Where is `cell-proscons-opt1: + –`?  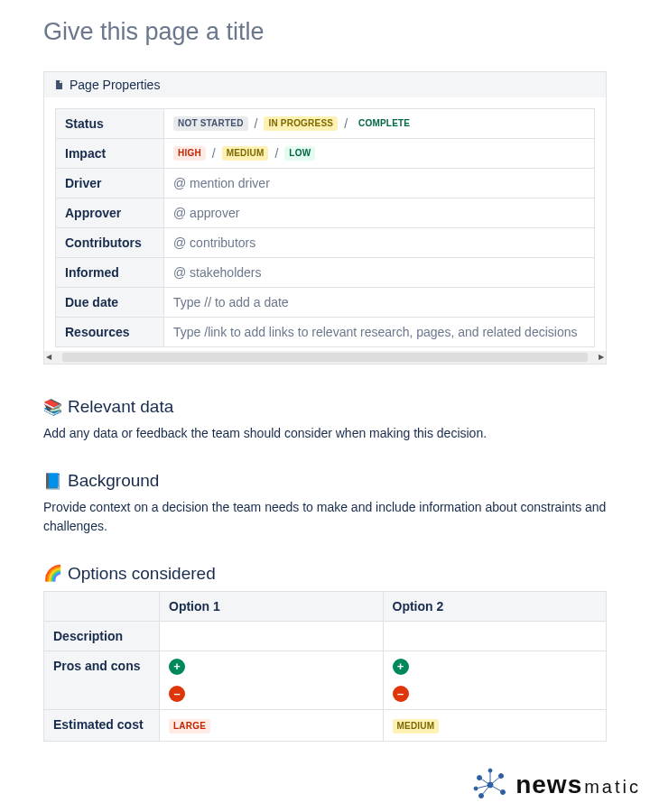 cell-proscons-opt1: + – is located at coordinates (272, 680).